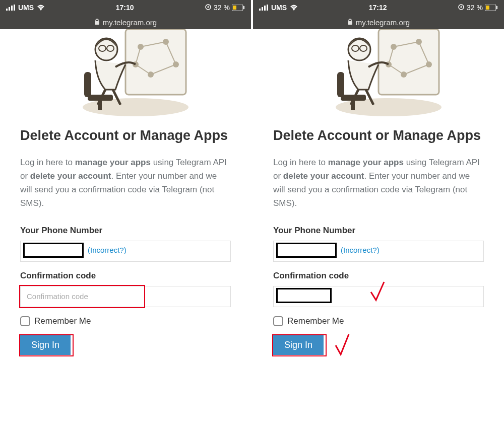 Image resolution: width=504 pixels, height=438 pixels. What do you see at coordinates (125, 8) in the screenshot?
I see `status-time: 17:10` at bounding box center [125, 8].